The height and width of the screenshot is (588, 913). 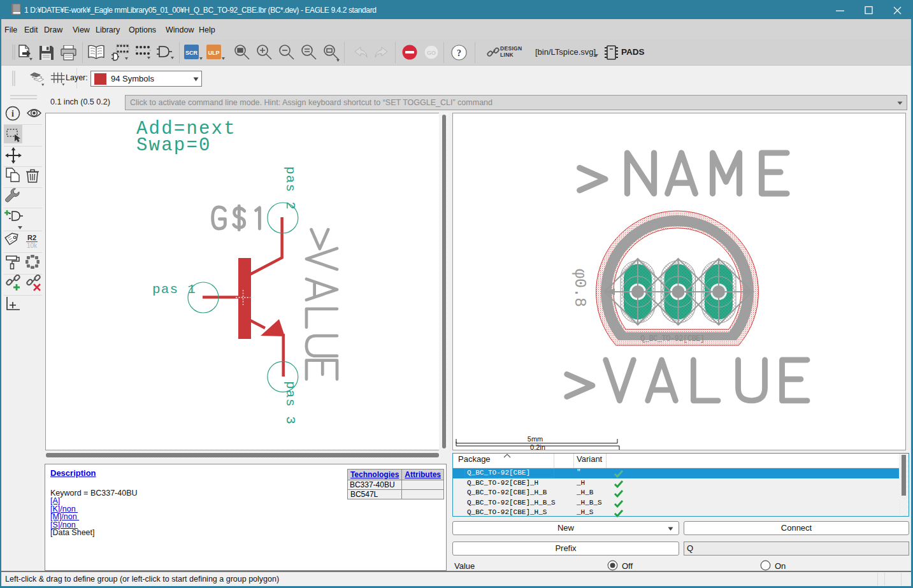 What do you see at coordinates (535, 439) in the screenshot?
I see `svg-text: 5mm` at bounding box center [535, 439].